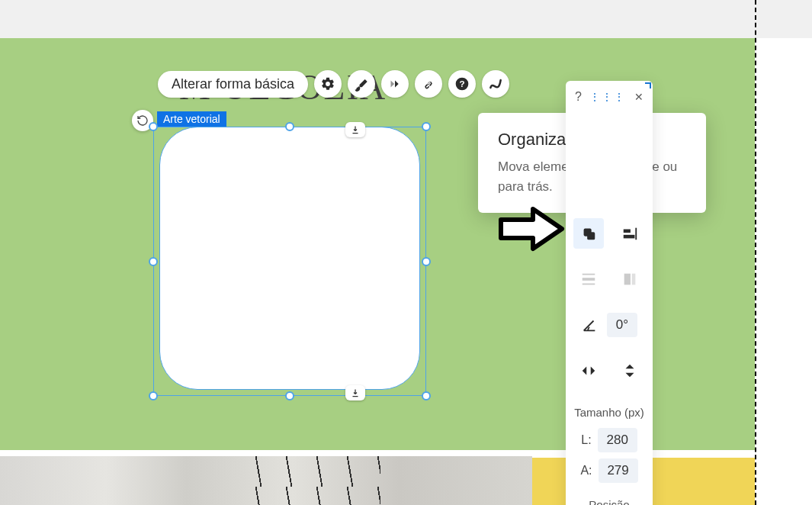  What do you see at coordinates (618, 440) in the screenshot?
I see `width-input: 280` at bounding box center [618, 440].